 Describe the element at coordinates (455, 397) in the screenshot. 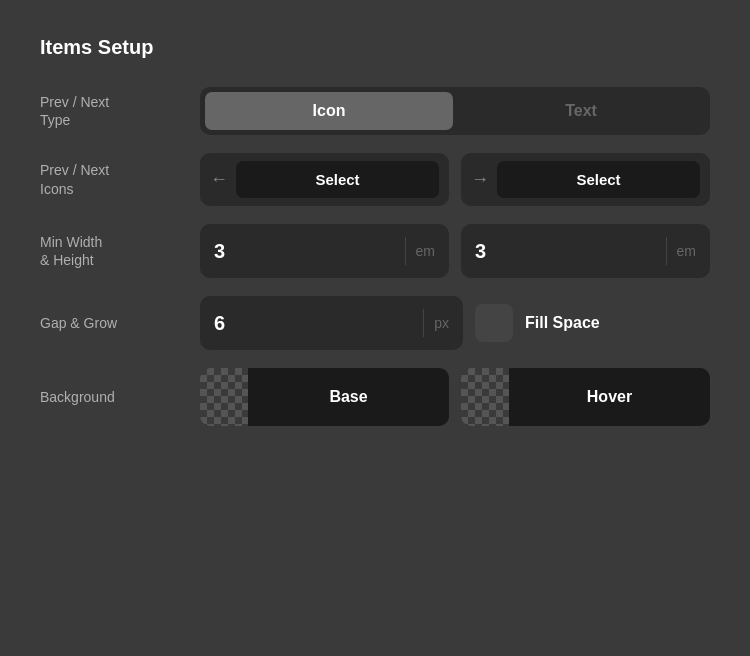

I see `background-controls: Base Hover` at that location.